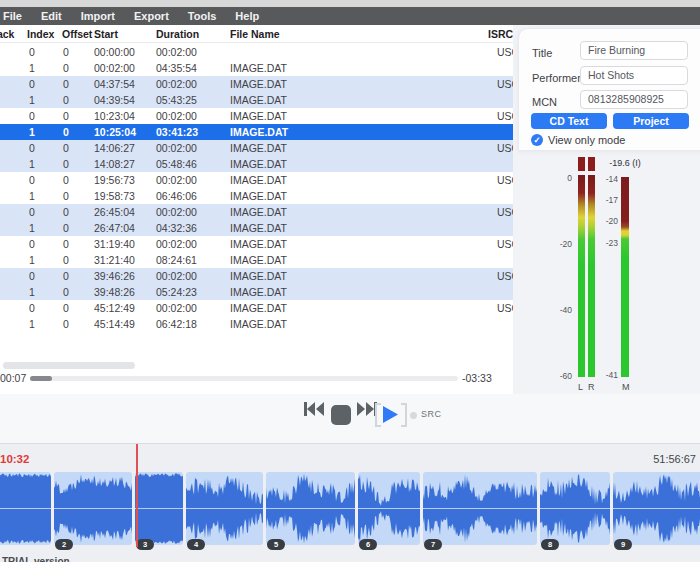 The image size is (700, 562). What do you see at coordinates (176, 308) in the screenshot?
I see `cell-dur: 00:02:00` at bounding box center [176, 308].